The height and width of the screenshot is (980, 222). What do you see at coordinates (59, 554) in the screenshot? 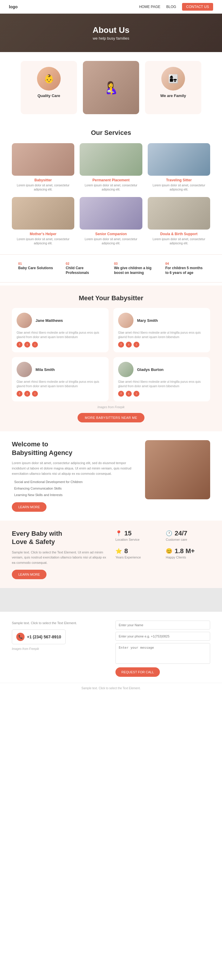
I see `love-left: Every Baby withLove & Safety Sample text…` at bounding box center [59, 554].